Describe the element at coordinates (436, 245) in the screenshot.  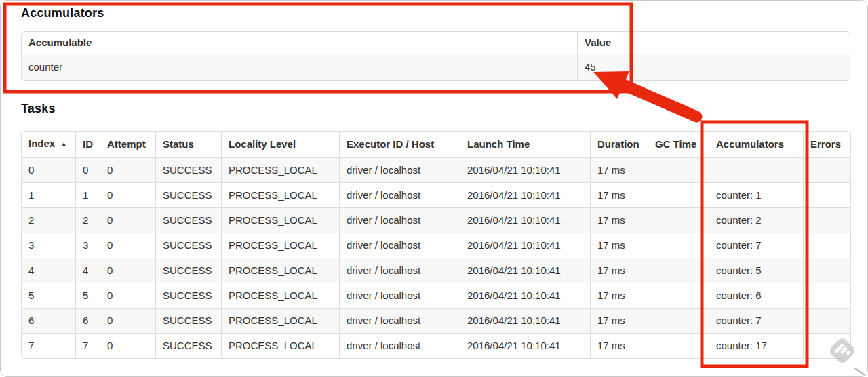
I see `task-row: 3 3 0 SUCCESS PROCESS_LOCAL driver / loc…` at that location.